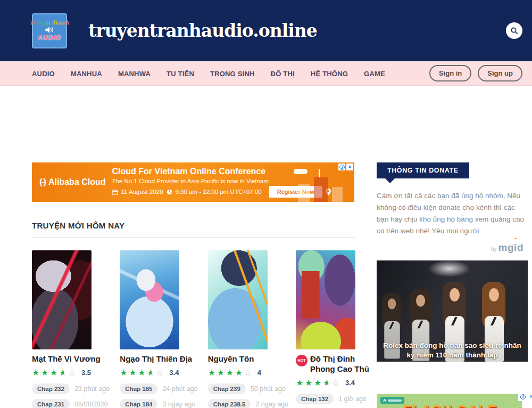 The image size is (532, 408). Describe the element at coordinates (238, 329) in the screenshot. I see `comic-card: Nguyên Tôn ★★★★☆ 4 Chap 239 50 phút ago …` at that location.